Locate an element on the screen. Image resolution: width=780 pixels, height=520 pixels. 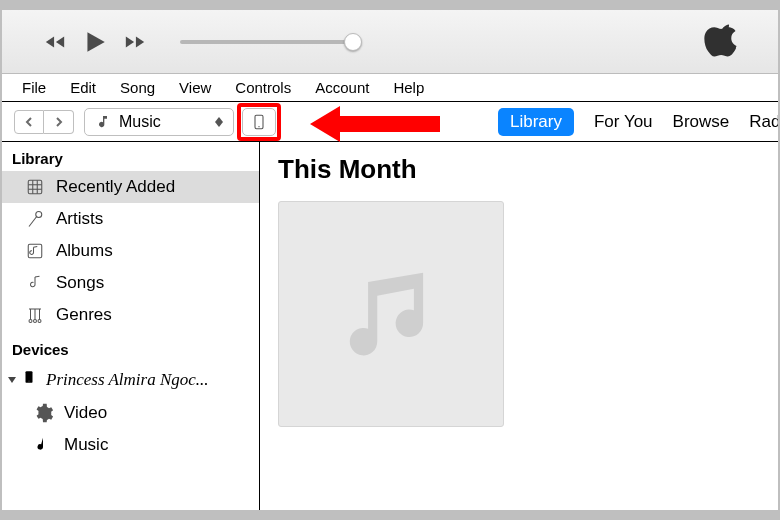
sidebar-item-recently-added: Recently Added is located at coordinates (130, 187).